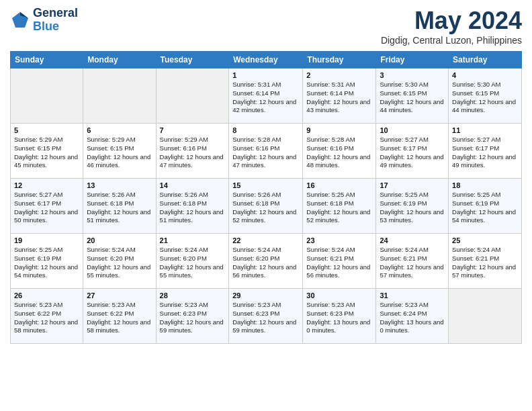  I want to click on day-number: 18, so click(485, 185).